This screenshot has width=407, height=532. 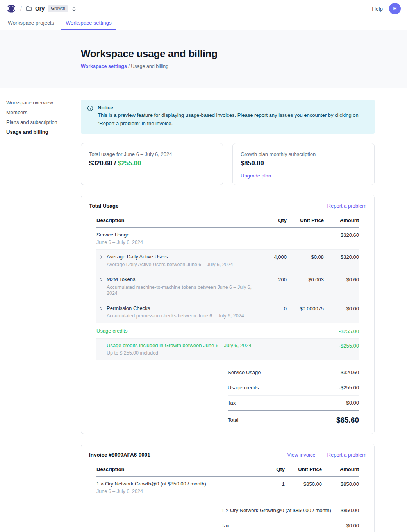 What do you see at coordinates (228, 471) in the screenshot?
I see `invoice-table-header: Description Qty Unit Price Amount` at bounding box center [228, 471].